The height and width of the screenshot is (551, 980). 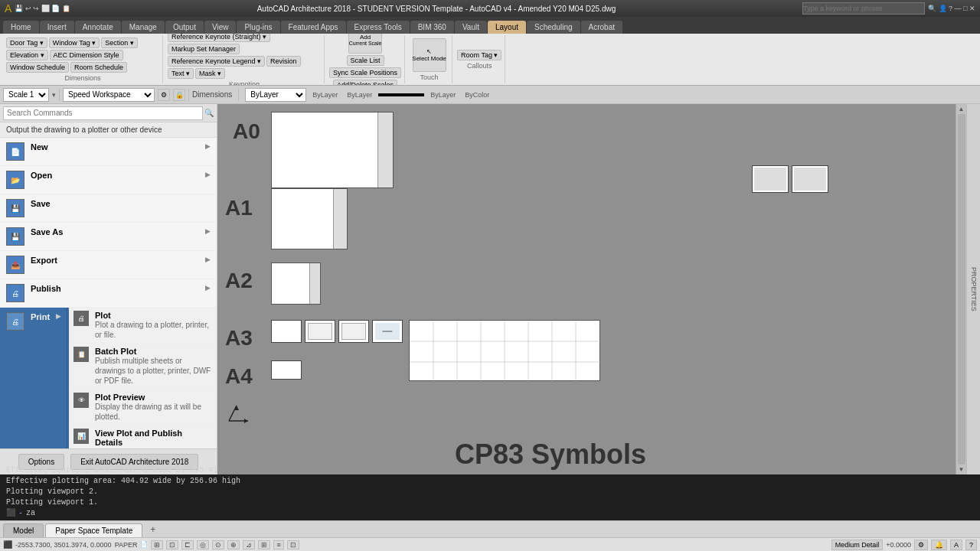 I want to click on submenu-batch-plot: 📋 Batch Plot Publish multiple sheets or …, so click(x=142, y=367).